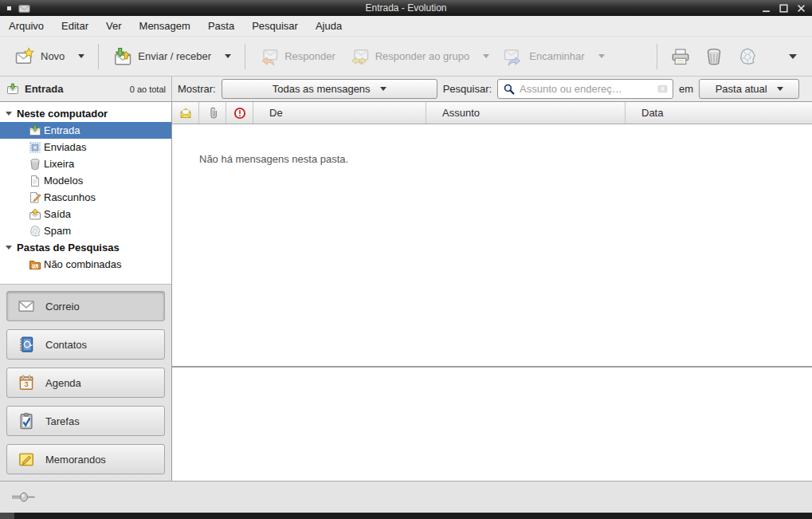 The width and height of the screenshot is (812, 519). What do you see at coordinates (35, 131) in the screenshot?
I see `inbox-icon` at bounding box center [35, 131].